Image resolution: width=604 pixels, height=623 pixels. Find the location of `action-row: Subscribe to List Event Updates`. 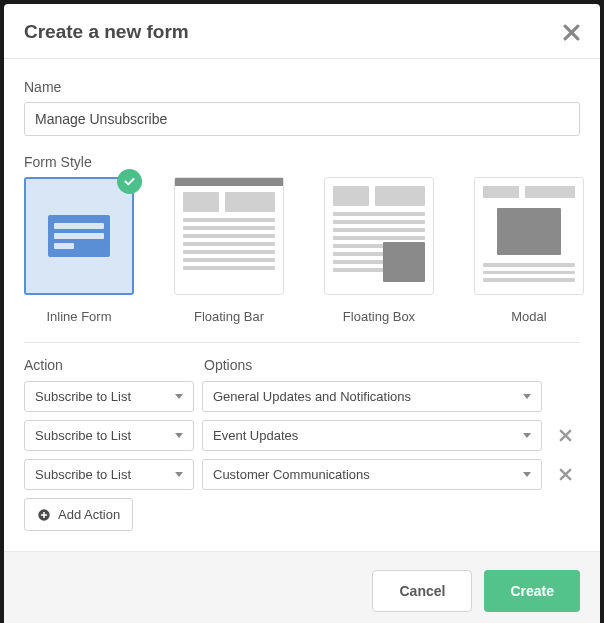

action-row: Subscribe to List Event Updates is located at coordinates (302, 436).